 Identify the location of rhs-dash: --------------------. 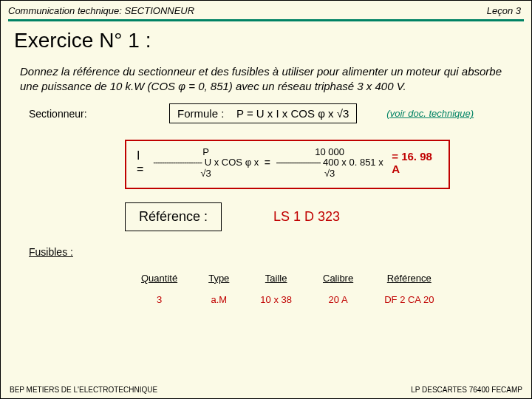
(299, 163).